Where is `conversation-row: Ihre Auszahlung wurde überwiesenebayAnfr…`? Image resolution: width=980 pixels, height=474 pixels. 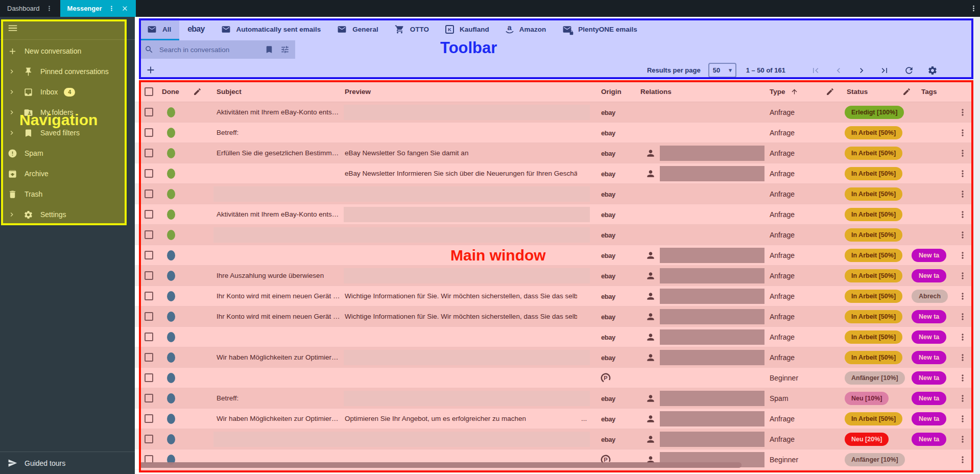
conversation-row: Ihre Auszahlung wurde überwiesenebayAnfr… is located at coordinates (554, 276).